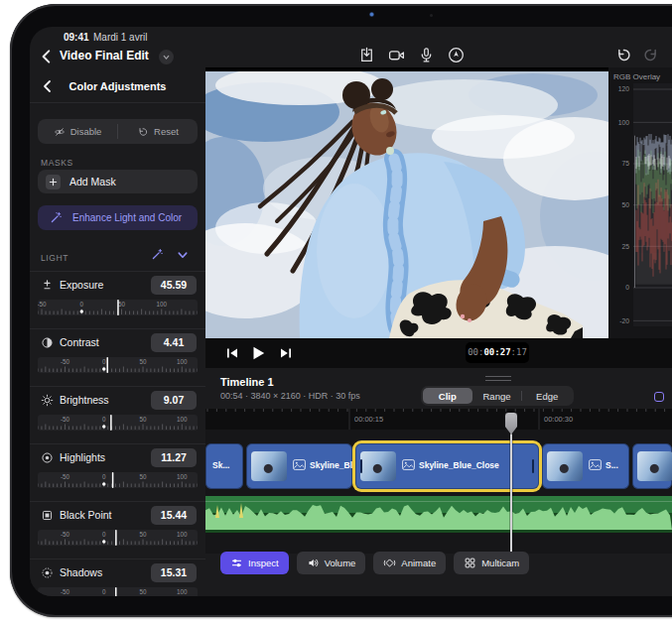  What do you see at coordinates (48, 573) in the screenshot?
I see `shadows-icon` at bounding box center [48, 573].